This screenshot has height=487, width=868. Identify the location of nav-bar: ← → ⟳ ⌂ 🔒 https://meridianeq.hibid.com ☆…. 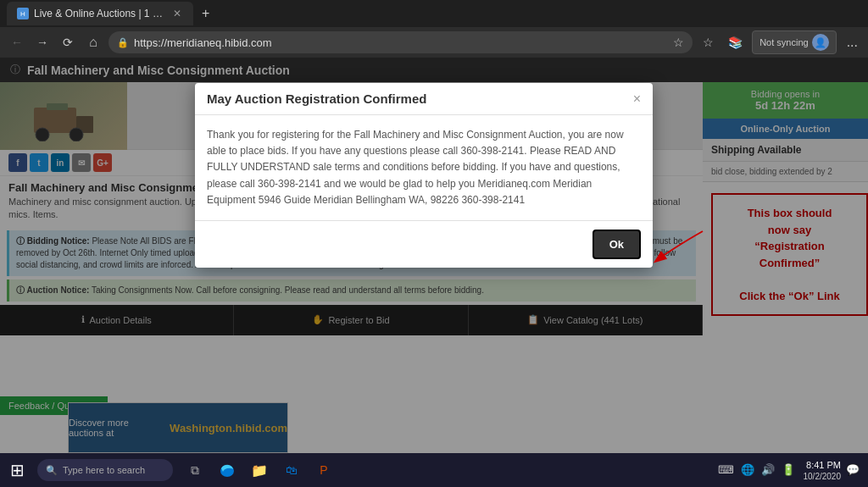
(434, 42).